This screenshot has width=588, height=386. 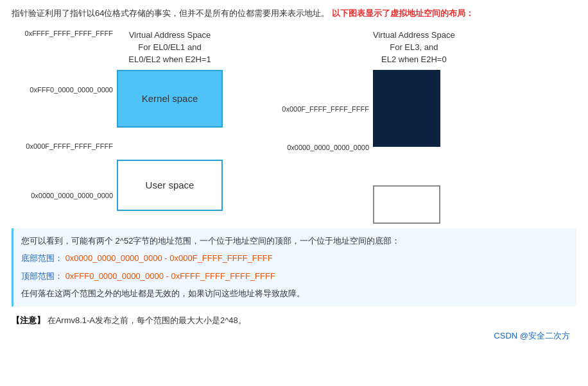 I want to click on intro-text-part1: 指针验证利用了指针以64位格式存储的事实，但并不是所有的位都需要用来表示地址。, so click(x=171, y=13).